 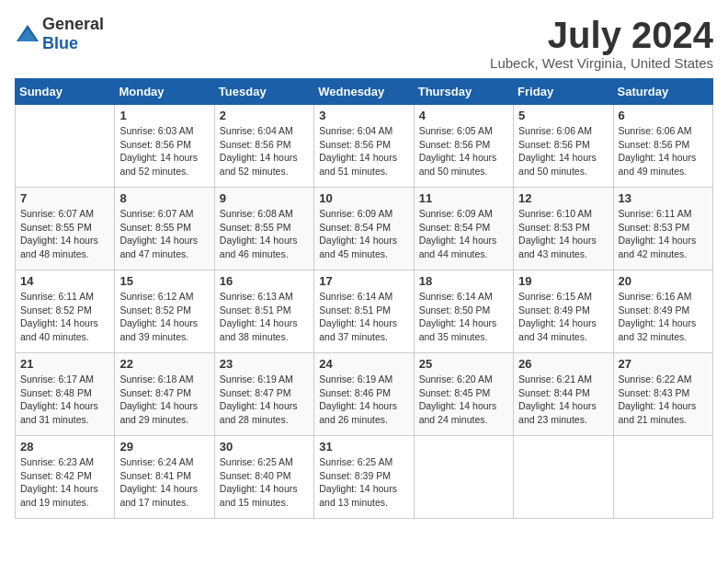 What do you see at coordinates (265, 482) in the screenshot?
I see `cell-content: Sunrise: 6:25 AM Sunset: 8:40 PM Dayligh…` at bounding box center [265, 482].